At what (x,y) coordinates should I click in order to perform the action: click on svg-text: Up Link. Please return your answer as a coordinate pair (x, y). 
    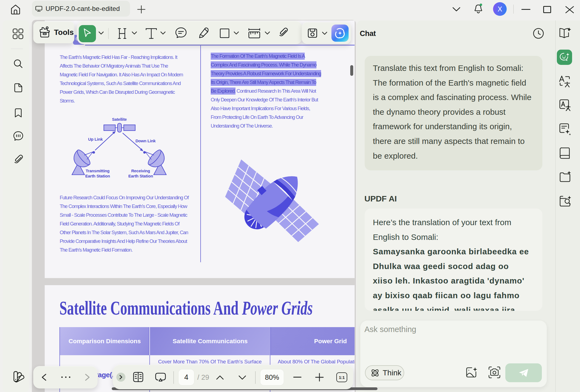
    Looking at the image, I should click on (95, 139).